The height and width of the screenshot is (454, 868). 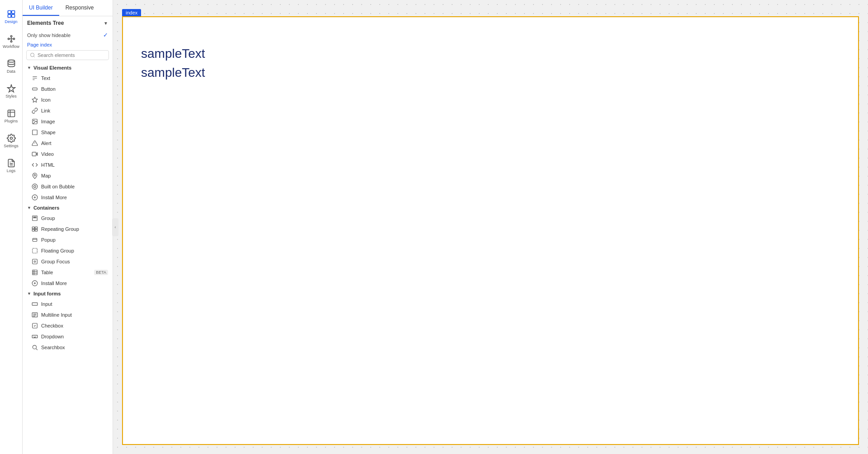 I want to click on element-multilineinput: Multiline Input, so click(x=68, y=315).